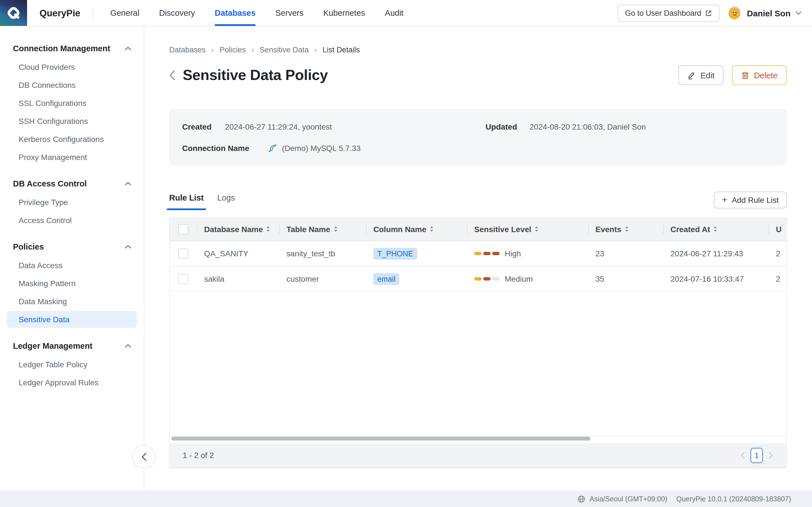 This screenshot has height=507, width=812. I want to click on database-name-cell: QA_SANITY, so click(238, 253).